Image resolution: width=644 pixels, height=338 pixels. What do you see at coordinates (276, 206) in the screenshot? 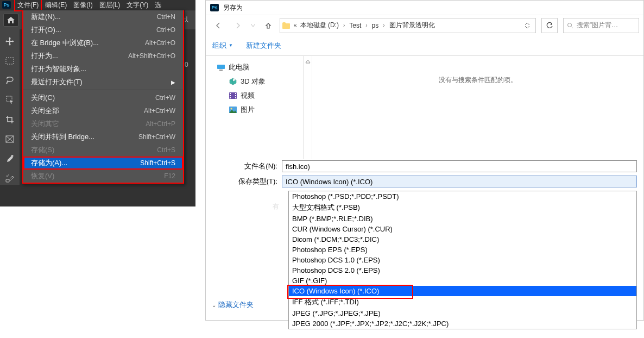
I see `partial-text: 有` at bounding box center [276, 206].